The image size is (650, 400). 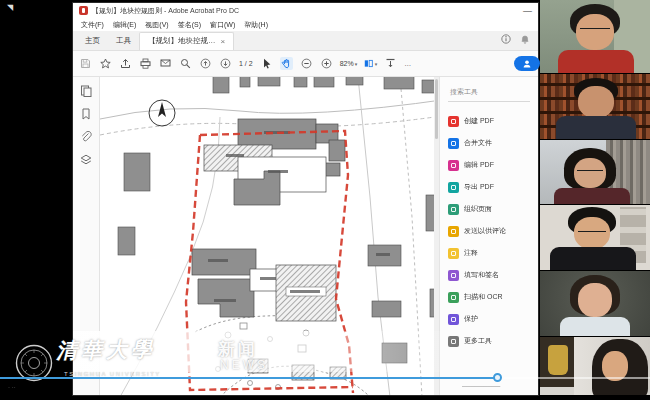 I want to click on tab-home: 主页, so click(x=92, y=42).